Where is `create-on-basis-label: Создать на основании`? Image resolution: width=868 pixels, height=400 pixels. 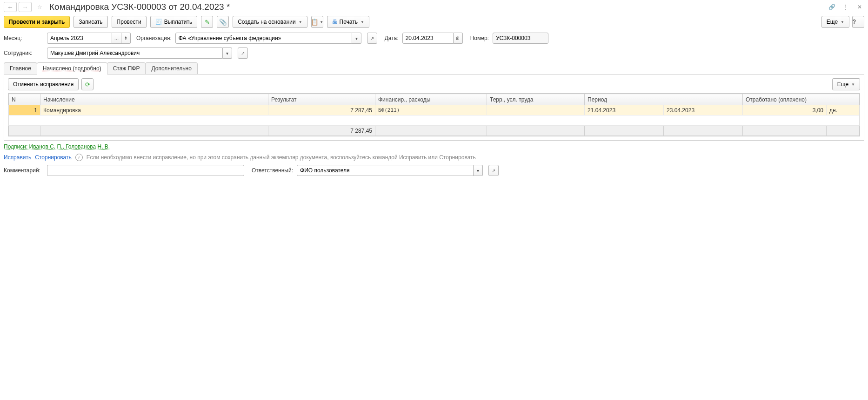
create-on-basis-label: Создать на основании is located at coordinates (267, 22).